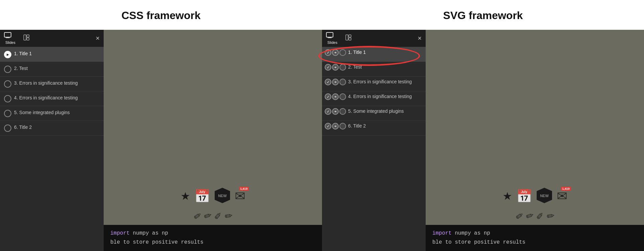  Describe the element at coordinates (519, 216) in the screenshot. I see `svg-pencil-1-icon: ✏` at that location.